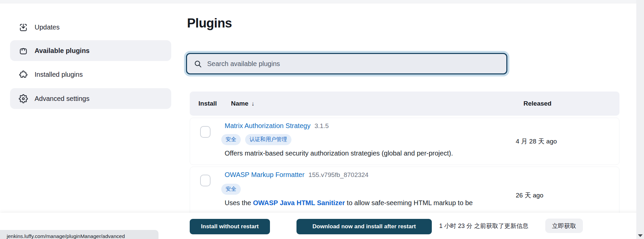  What do you see at coordinates (91, 27) in the screenshot?
I see `sidebar-item-updates: Updates` at bounding box center [91, 27].